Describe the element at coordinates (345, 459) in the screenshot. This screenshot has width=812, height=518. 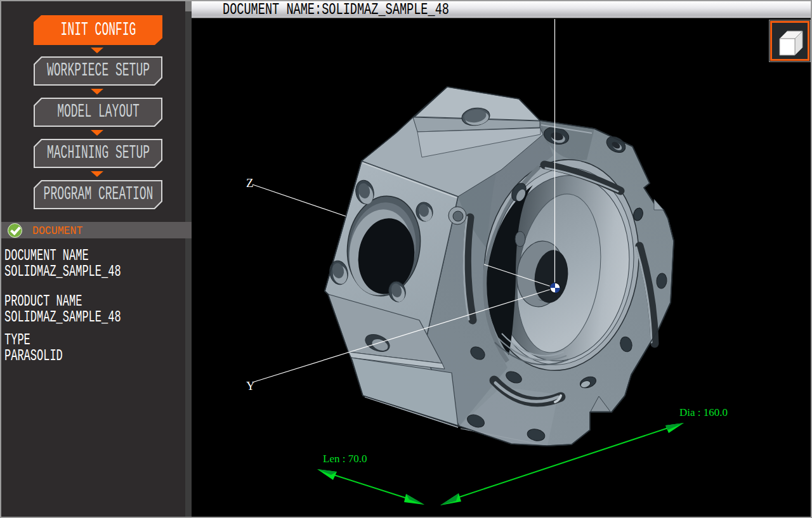
I see `svg-text: Len : 70.0` at that location.